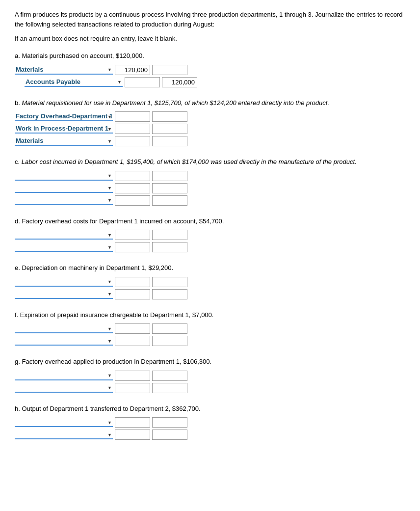  What do you see at coordinates (64, 282) in the screenshot?
I see `blank-select-wrapper-e1` at bounding box center [64, 282].